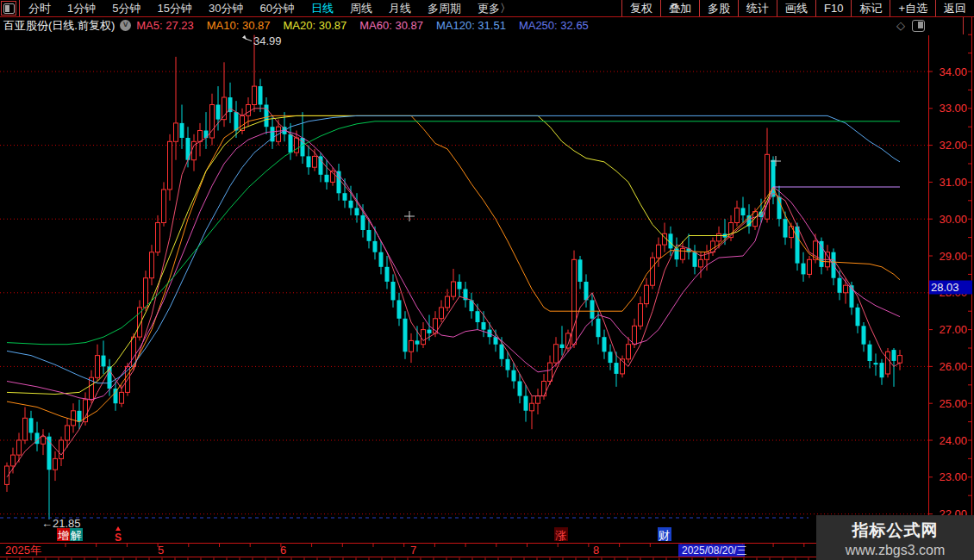  Describe the element at coordinates (664, 536) in the screenshot. I see `svg-text: 财` at that location.